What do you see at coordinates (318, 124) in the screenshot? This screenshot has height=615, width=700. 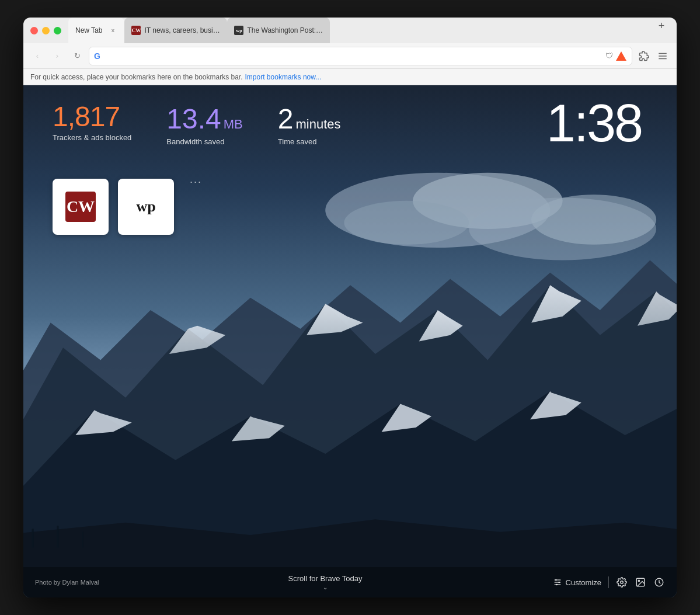 I see `time-unit: minutes` at bounding box center [318, 124].